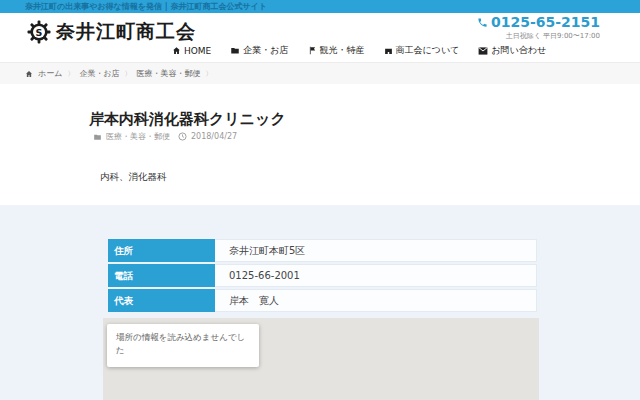 The width and height of the screenshot is (640, 400). Describe the element at coordinates (235, 50) in the screenshot. I see `folder-icon` at that location.